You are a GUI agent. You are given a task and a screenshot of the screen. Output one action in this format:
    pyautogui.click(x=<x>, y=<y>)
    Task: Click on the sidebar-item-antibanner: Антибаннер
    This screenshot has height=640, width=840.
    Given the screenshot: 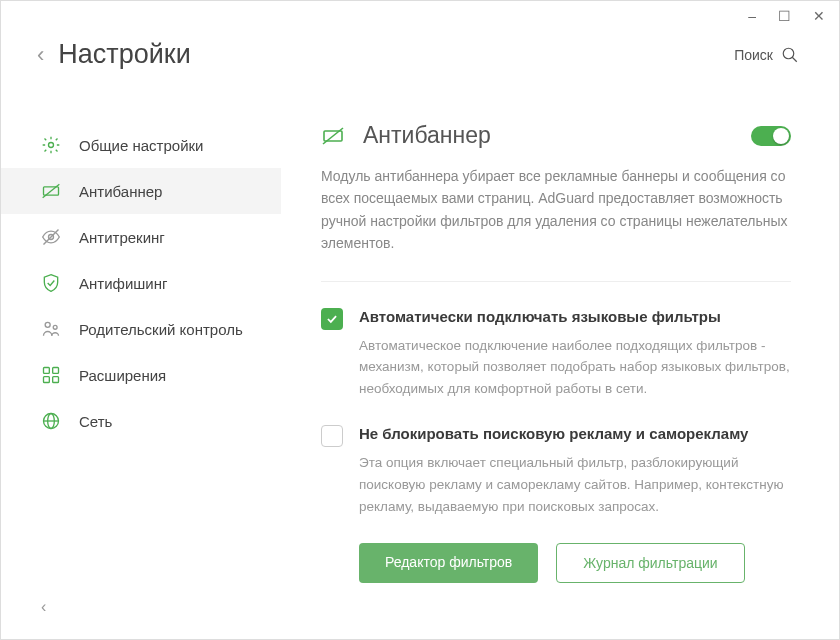 What is the action you would take?
    pyautogui.click(x=141, y=191)
    